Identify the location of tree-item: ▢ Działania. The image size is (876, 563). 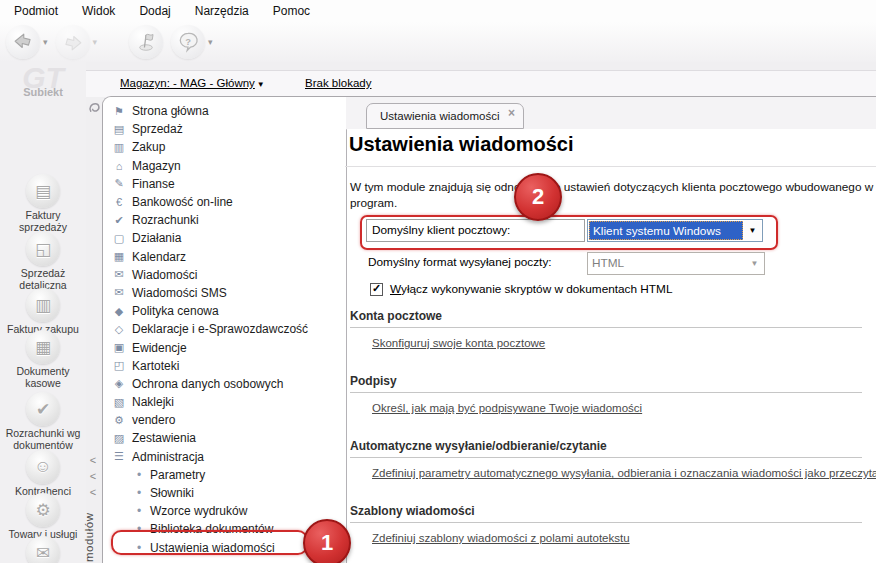
(228, 238).